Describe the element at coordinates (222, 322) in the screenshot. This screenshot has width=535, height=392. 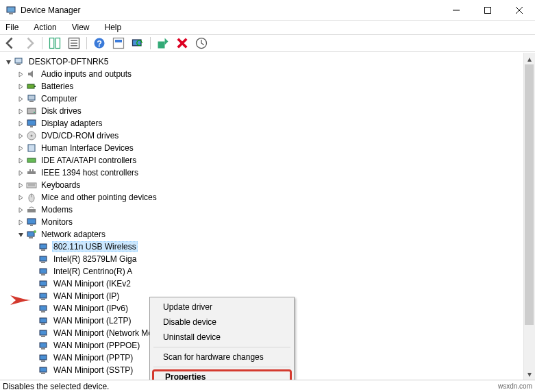
I see `menu-disable-device: Disable device` at that location.